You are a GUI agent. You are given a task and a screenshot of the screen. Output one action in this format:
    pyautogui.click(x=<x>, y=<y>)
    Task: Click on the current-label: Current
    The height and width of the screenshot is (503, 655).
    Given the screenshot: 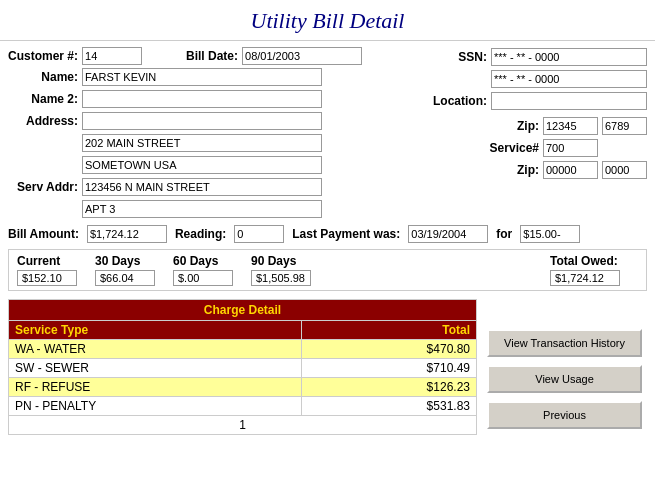 What is the action you would take?
    pyautogui.click(x=47, y=261)
    